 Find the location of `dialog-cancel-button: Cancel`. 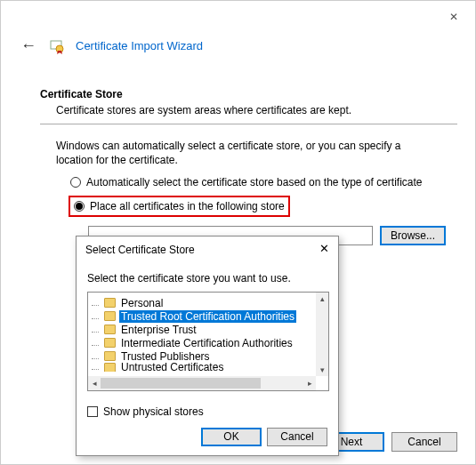

dialog-cancel-button: Cancel is located at coordinates (297, 437).